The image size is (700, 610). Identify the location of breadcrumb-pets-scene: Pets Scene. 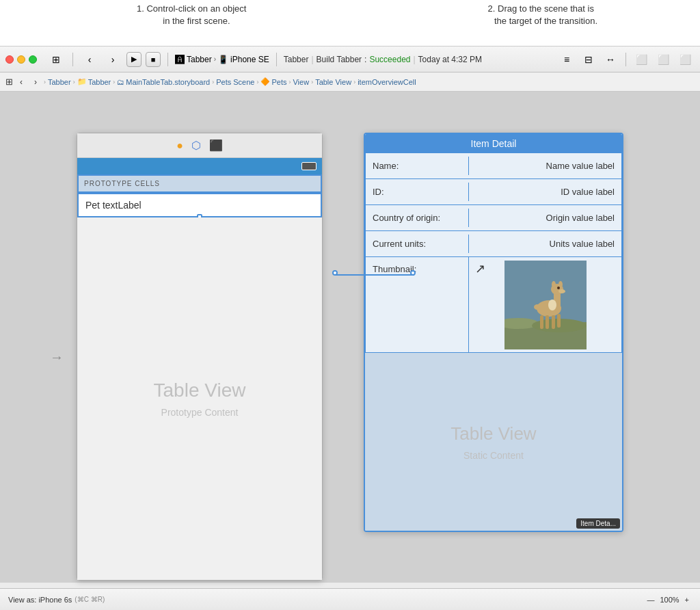
(235, 82).